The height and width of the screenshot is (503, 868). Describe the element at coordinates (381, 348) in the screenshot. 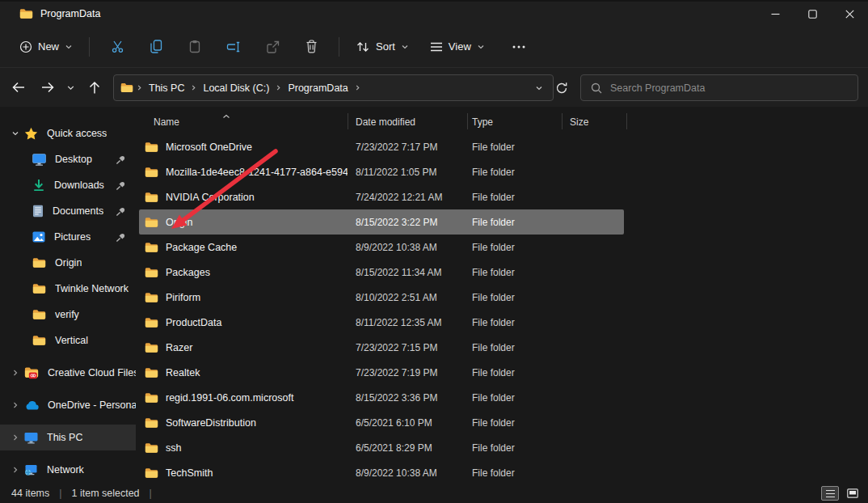

I see `file-row-razer: Razer7/23/2022 7:15 PMFile folder` at that location.